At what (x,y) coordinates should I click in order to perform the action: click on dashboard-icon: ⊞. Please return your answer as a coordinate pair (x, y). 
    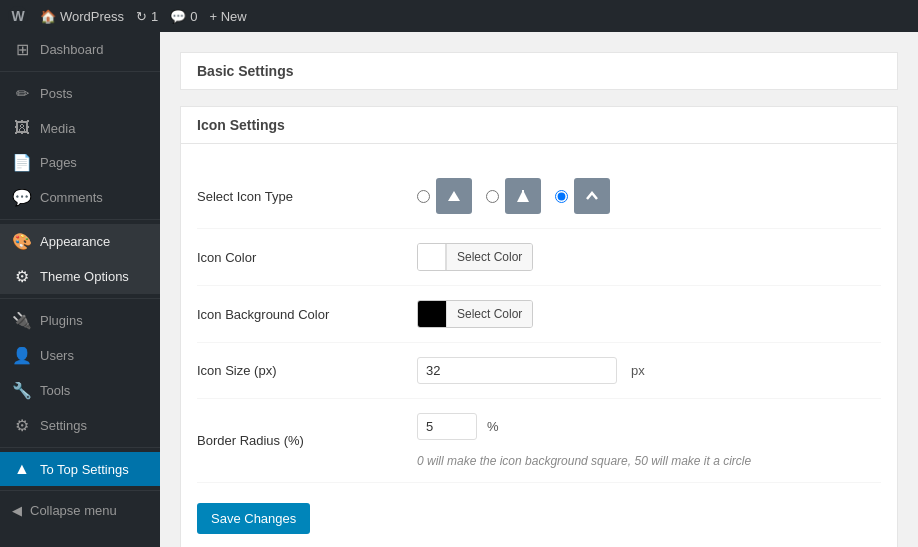
    Looking at the image, I should click on (22, 50).